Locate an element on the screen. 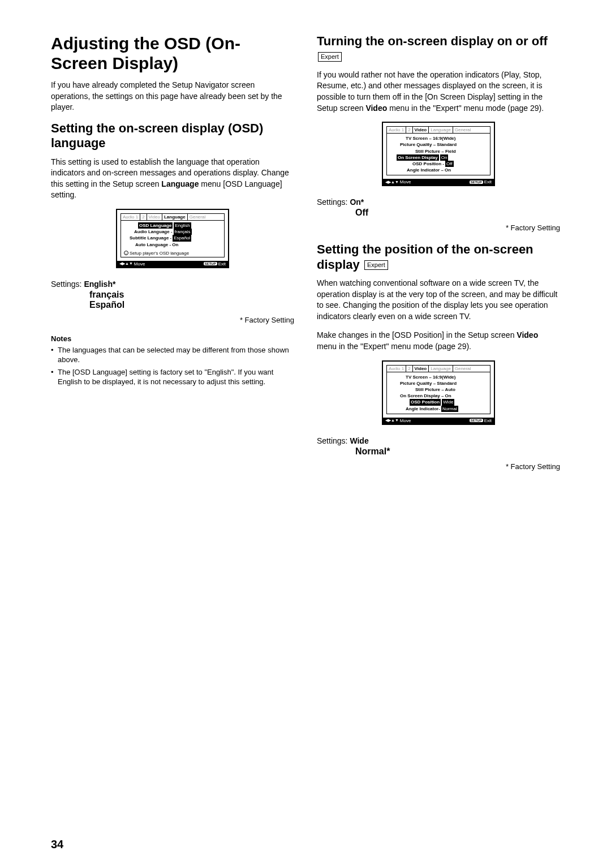 The image size is (611, 868). settings-label: Settings: On* is located at coordinates (438, 202).